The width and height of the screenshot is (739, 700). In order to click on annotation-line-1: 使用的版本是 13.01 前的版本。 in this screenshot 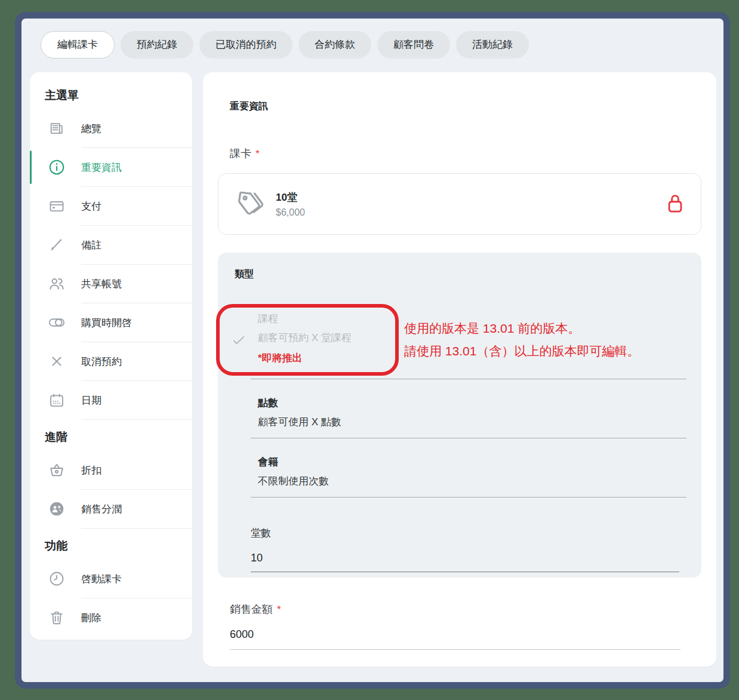, I will do `click(522, 328)`.